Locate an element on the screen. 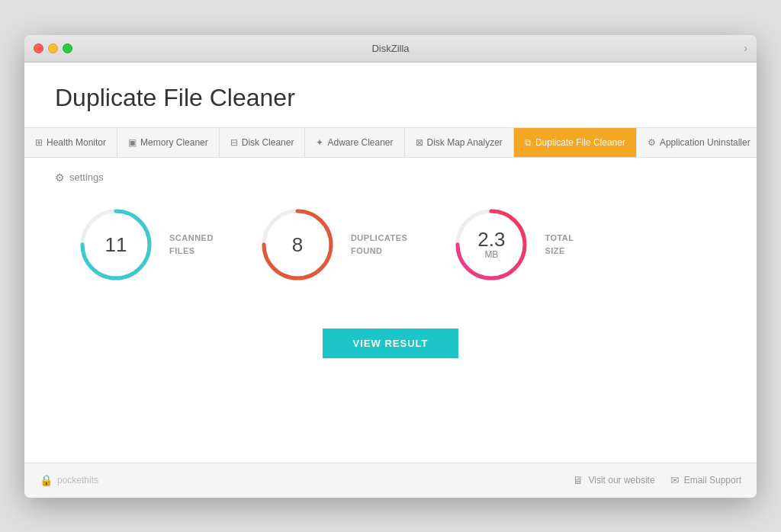  circle-number-scanned-files: 11 is located at coordinates (116, 245).